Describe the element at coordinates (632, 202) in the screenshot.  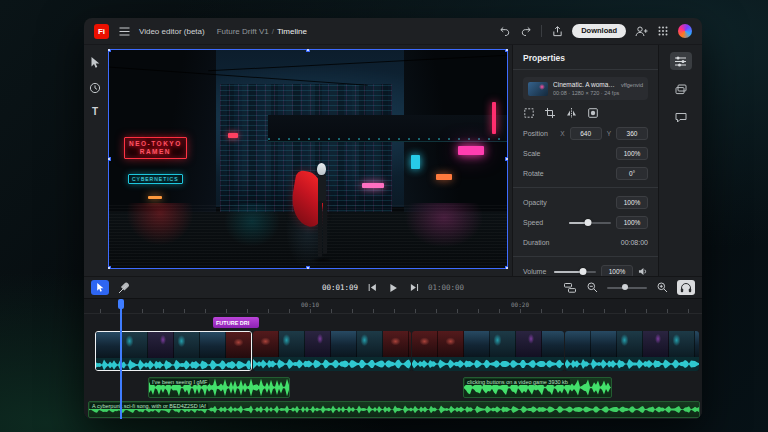
I see `opacity-input` at that location.